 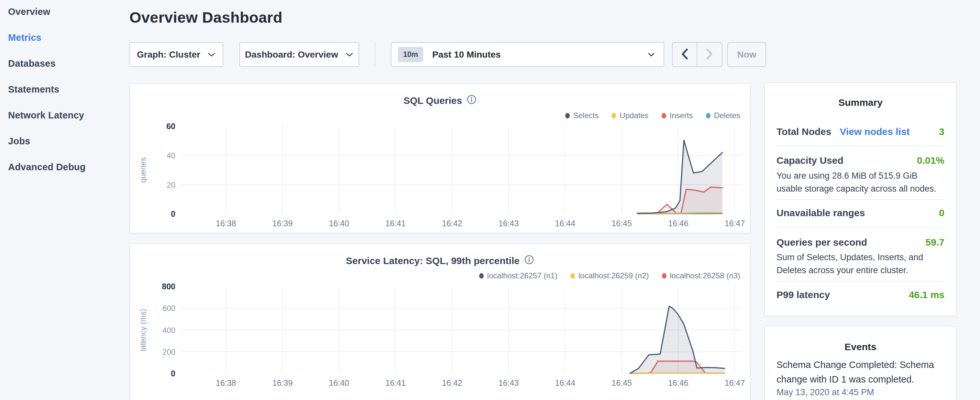 What do you see at coordinates (630, 116) in the screenshot?
I see `legend-item-updates: Updates` at bounding box center [630, 116].